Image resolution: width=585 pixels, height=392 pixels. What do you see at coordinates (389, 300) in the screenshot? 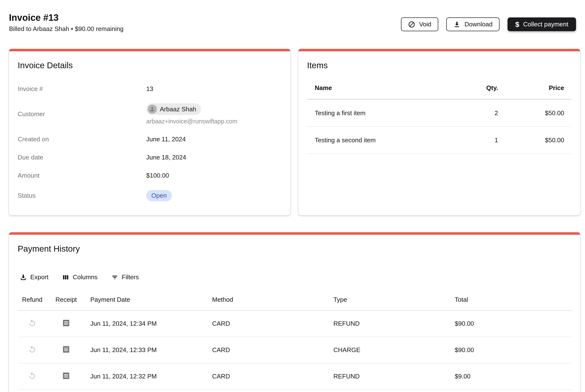
I see `payment-column-type: Type` at bounding box center [389, 300].